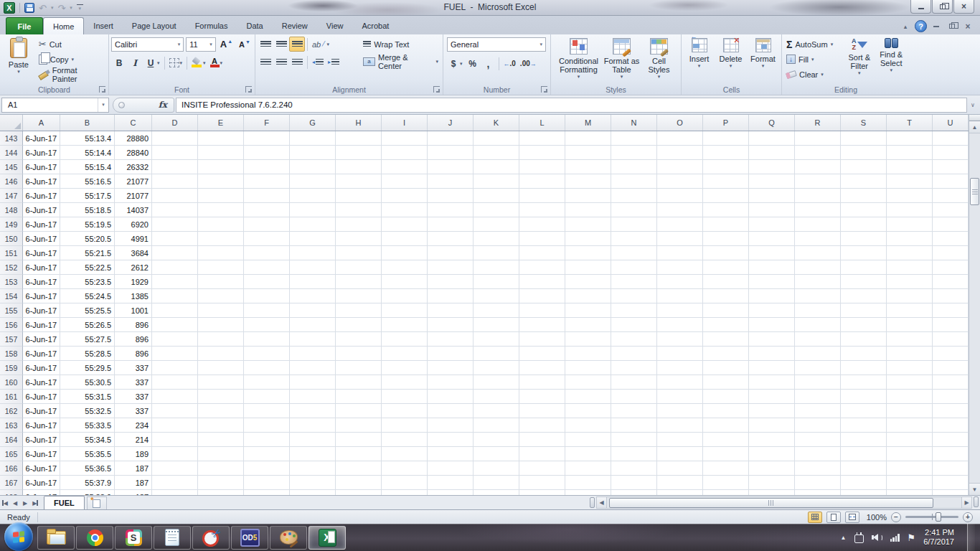 The height and width of the screenshot is (551, 980). What do you see at coordinates (818, 425) in the screenshot?
I see `cell-R163` at bounding box center [818, 425].